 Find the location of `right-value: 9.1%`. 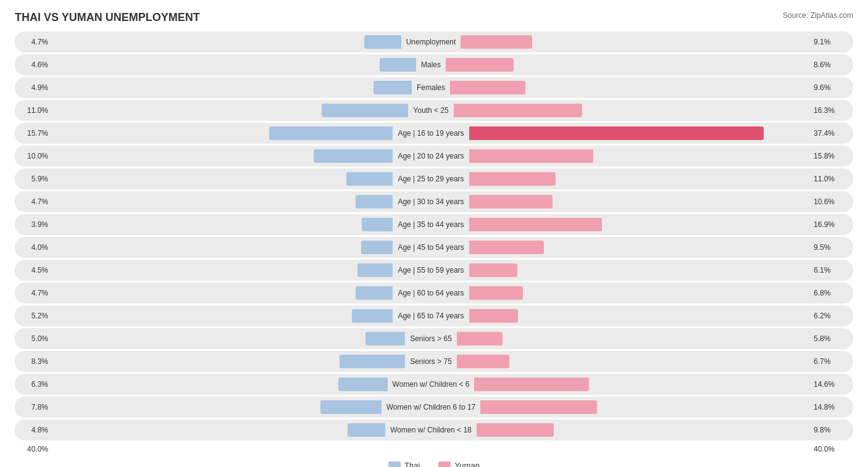

right-value: 9.1% is located at coordinates (832, 42).